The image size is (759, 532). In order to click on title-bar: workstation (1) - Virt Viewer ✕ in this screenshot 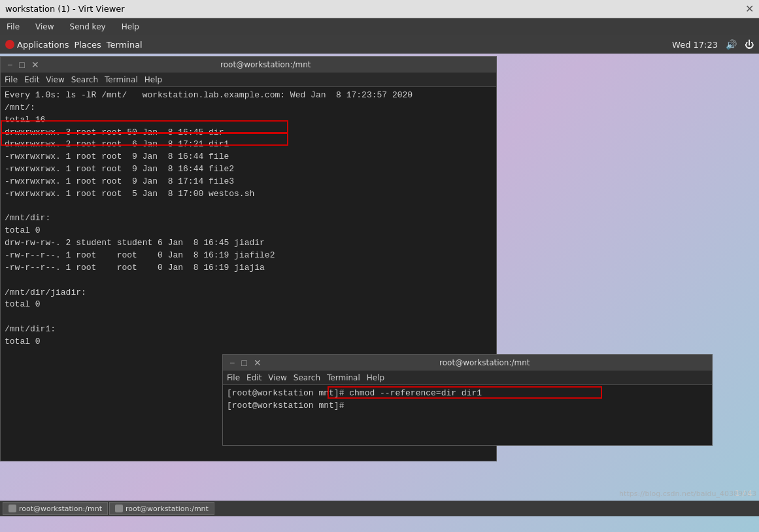, I will do `click(379, 9)`.